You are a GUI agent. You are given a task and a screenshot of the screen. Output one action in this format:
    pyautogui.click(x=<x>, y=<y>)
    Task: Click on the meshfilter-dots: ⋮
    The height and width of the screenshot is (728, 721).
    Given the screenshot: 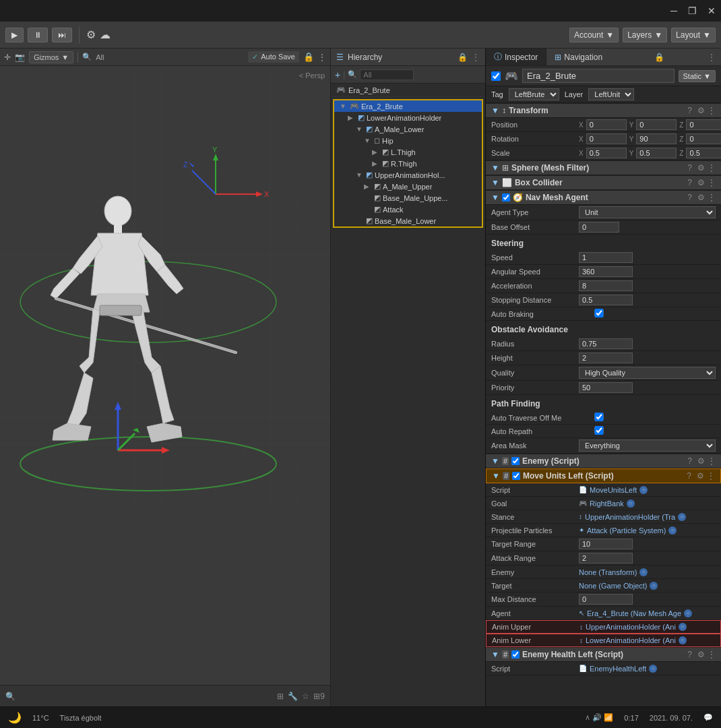 What is the action you would take?
    pyautogui.click(x=712, y=168)
    